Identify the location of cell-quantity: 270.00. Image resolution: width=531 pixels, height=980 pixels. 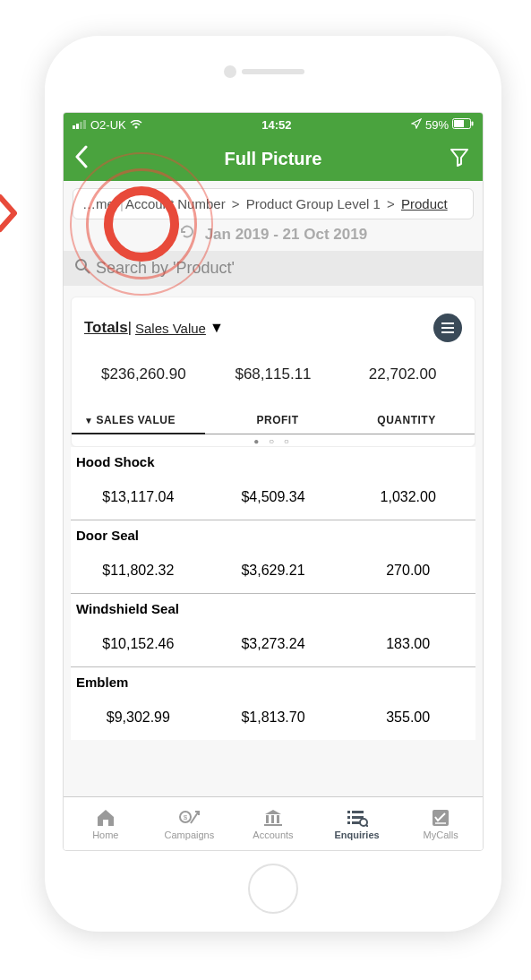
(408, 571).